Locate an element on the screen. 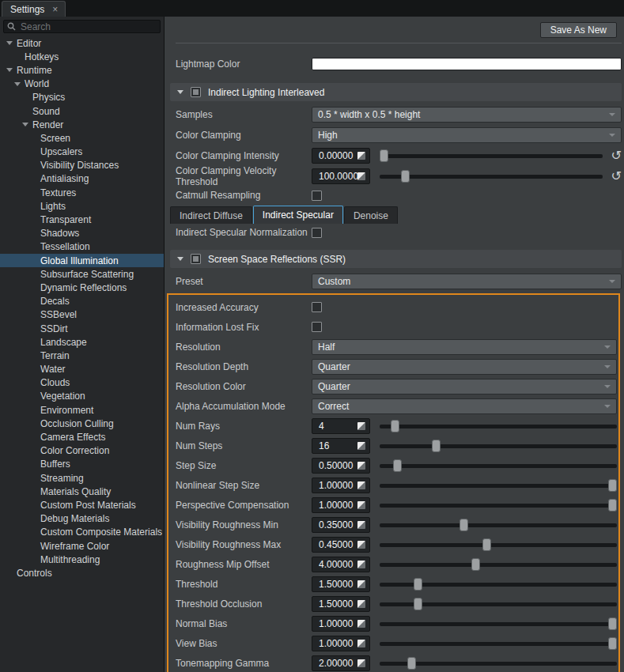 This screenshot has width=624, height=672. sidebar-item-hotkeys: Hotkeys is located at coordinates (82, 57).